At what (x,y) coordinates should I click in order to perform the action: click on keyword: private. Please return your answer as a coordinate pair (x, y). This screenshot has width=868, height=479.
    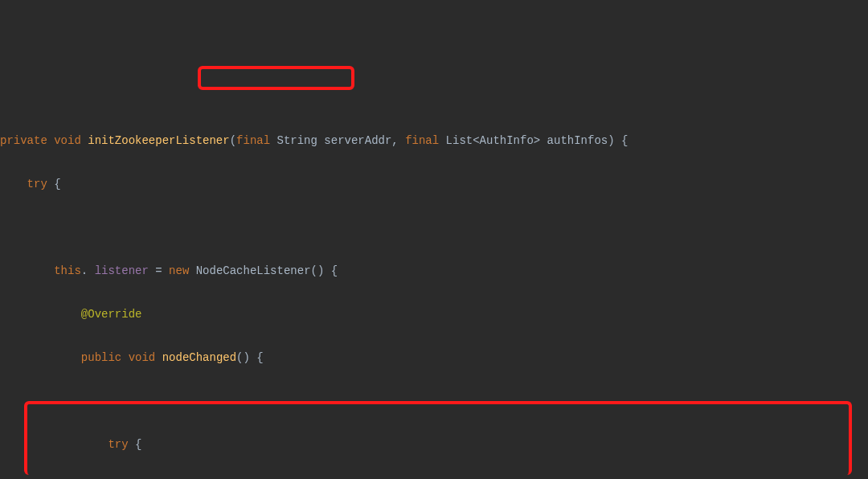
    Looking at the image, I should click on (24, 141).